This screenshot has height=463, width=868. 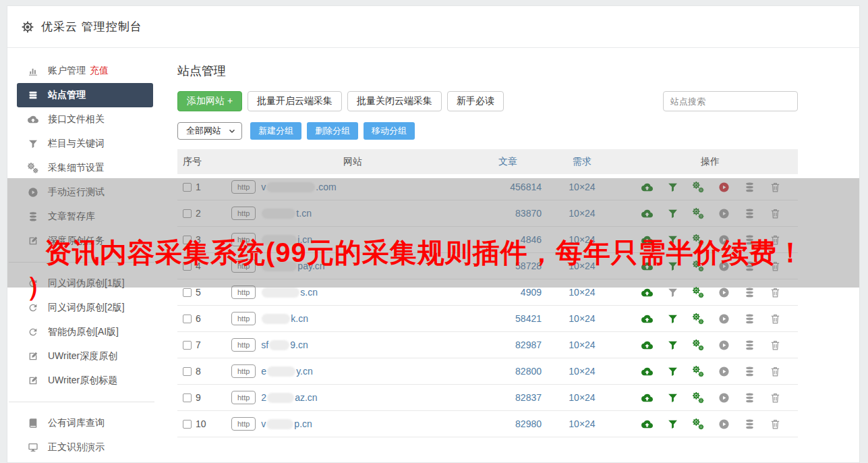 What do you see at coordinates (99, 71) in the screenshot?
I see `recharge-link: 充值` at bounding box center [99, 71].